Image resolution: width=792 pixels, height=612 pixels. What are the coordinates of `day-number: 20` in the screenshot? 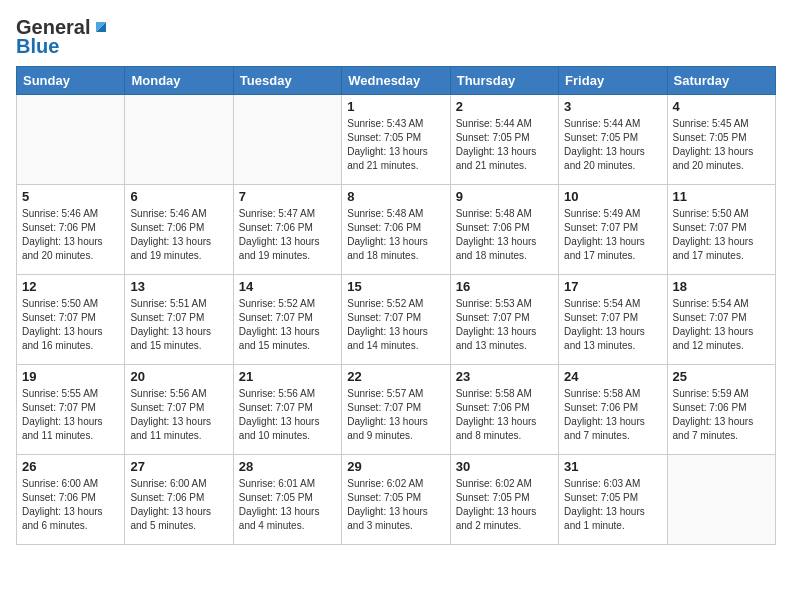 It's located at (178, 376).